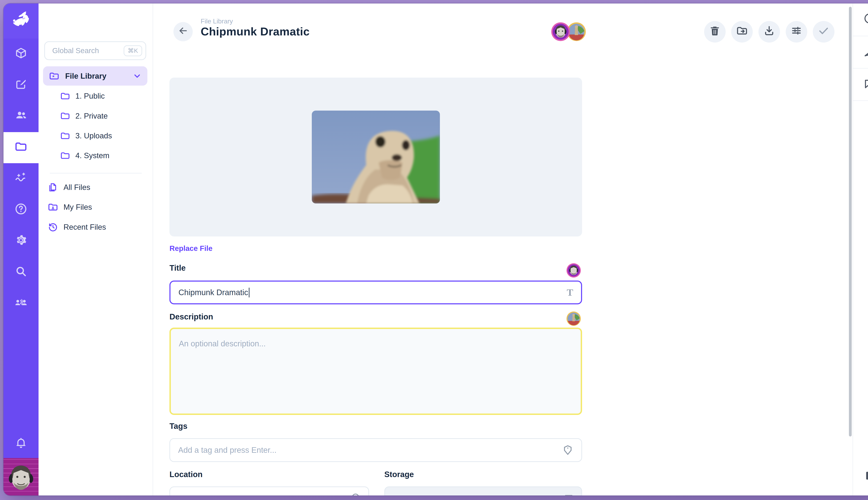 The width and height of the screenshot is (868, 500). Describe the element at coordinates (860, 249) in the screenshot. I see `right-sidebar: 1` at that location.